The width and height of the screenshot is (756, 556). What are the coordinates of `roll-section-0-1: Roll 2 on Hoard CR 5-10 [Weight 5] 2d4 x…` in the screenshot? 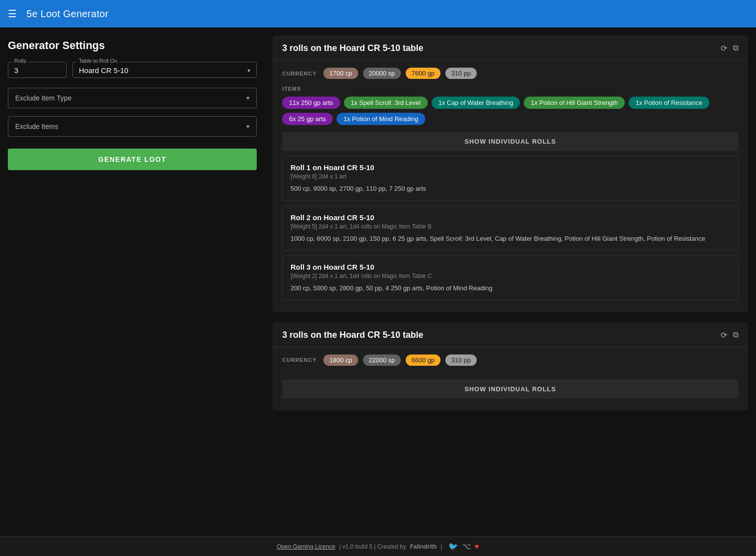 It's located at (511, 228).